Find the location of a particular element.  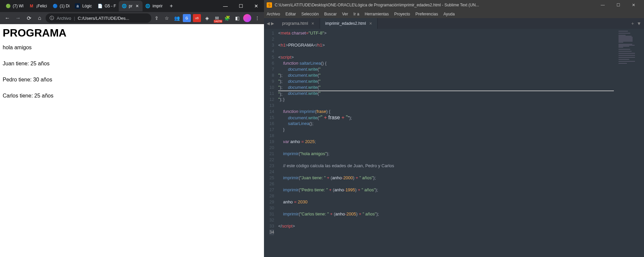

tab-favicon: 🔵 is located at coordinates (55, 6).